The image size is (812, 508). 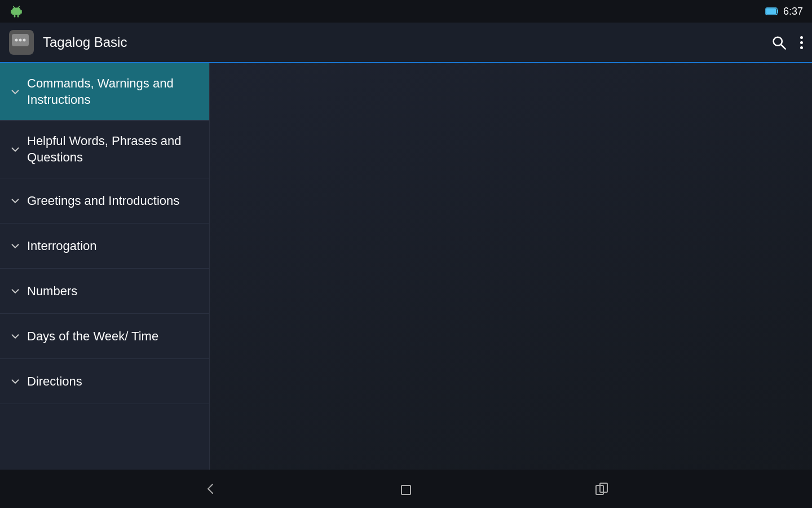 What do you see at coordinates (802, 37) in the screenshot?
I see `dot1` at bounding box center [802, 37].